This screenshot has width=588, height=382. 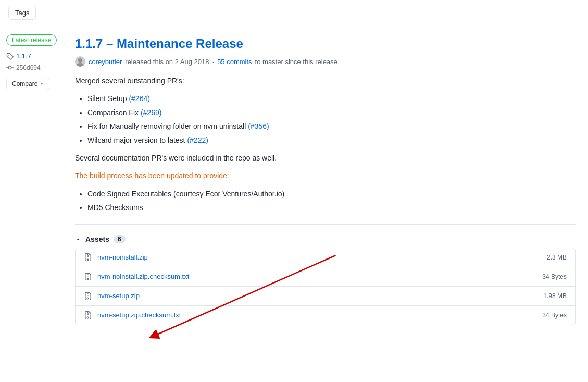 I want to click on chevron-down-icon, so click(x=42, y=84).